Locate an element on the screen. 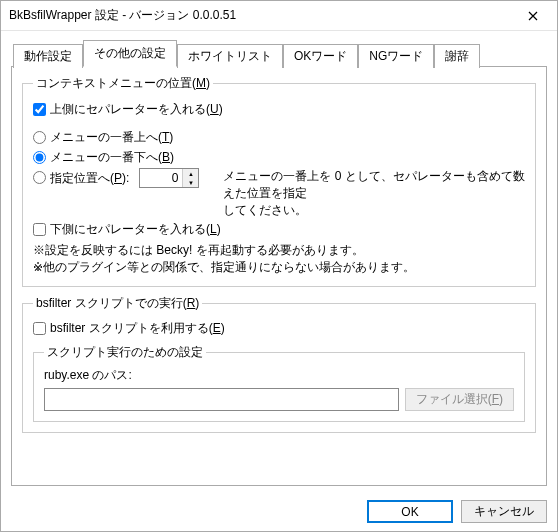 The image size is (558, 532). checkbox-upper-separator is located at coordinates (40, 110).